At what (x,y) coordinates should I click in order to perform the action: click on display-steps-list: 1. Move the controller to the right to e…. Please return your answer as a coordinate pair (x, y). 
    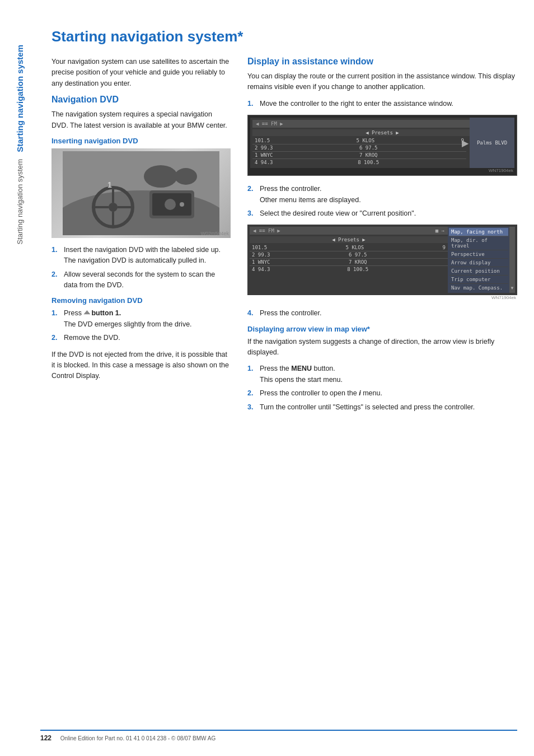
    Looking at the image, I should click on (382, 104).